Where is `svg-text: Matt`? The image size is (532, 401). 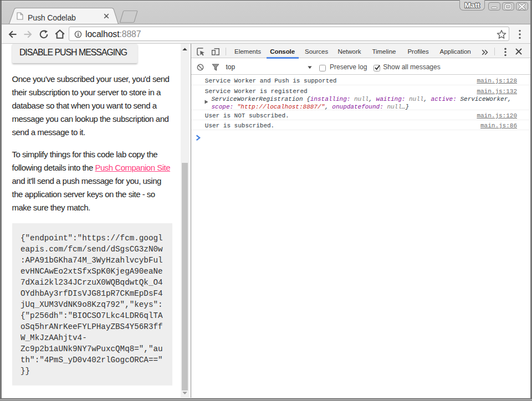
svg-text: Matt is located at coordinates (472, 6).